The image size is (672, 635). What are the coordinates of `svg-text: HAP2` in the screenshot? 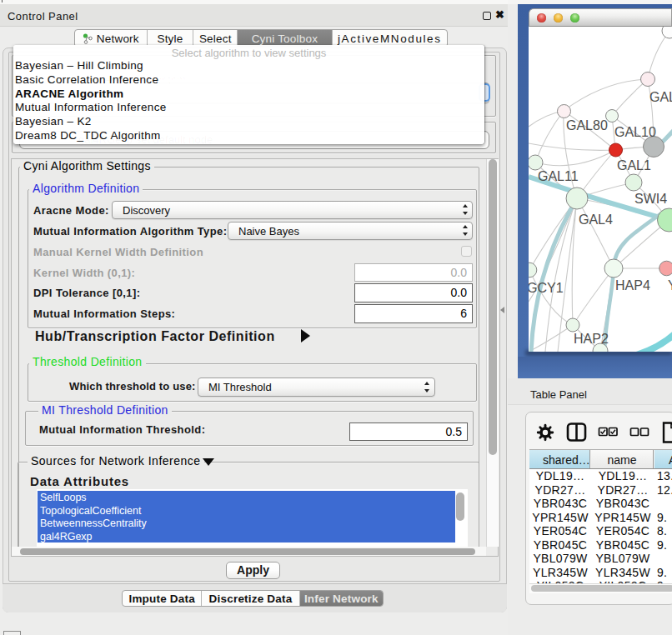 It's located at (591, 338).